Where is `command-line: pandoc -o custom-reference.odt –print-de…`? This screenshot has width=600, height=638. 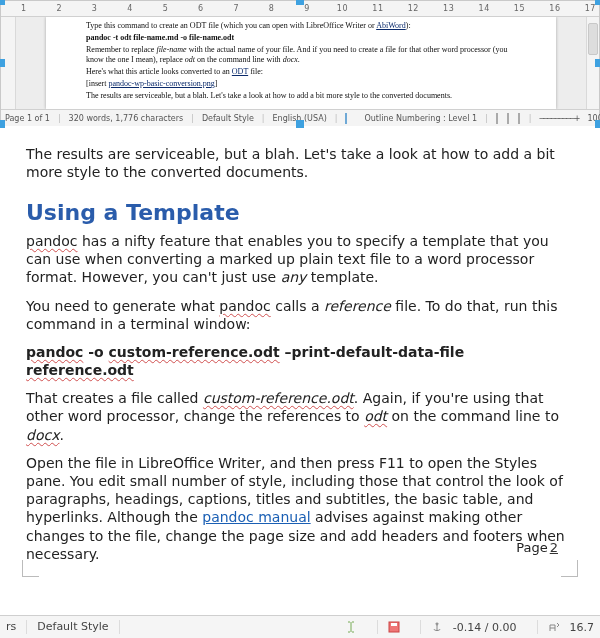 command-line: pandoc -o custom-reference.odt –print-de… is located at coordinates (300, 361).